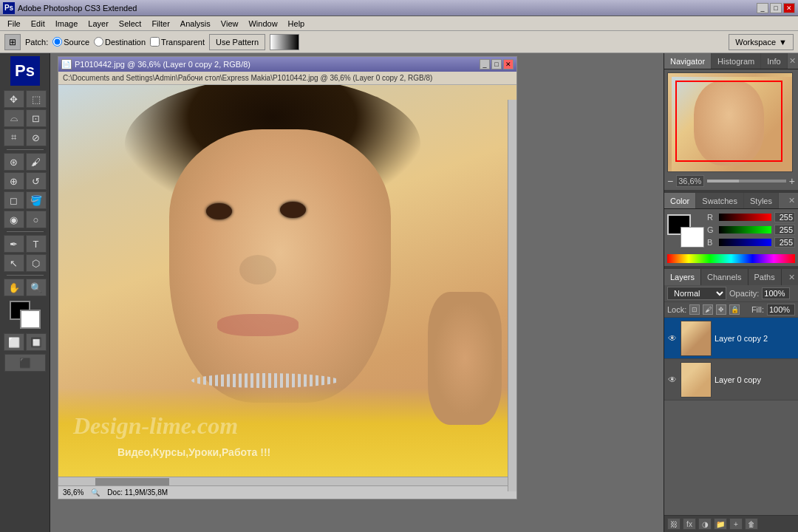 Image resolution: width=798 pixels, height=532 pixels. What do you see at coordinates (751, 524) in the screenshot?
I see `delete-layer-button: 🗑` at bounding box center [751, 524].